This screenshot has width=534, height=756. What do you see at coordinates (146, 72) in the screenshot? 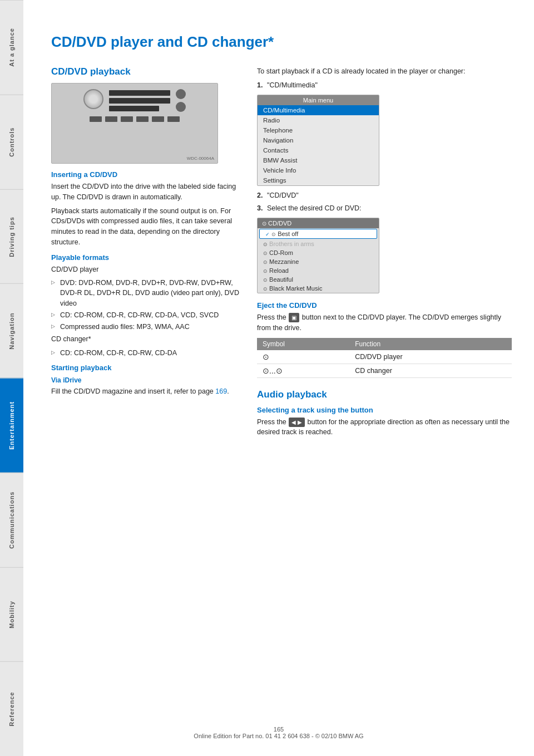
I see `cd-dvd-playback-title: CD/DVD playback` at bounding box center [146, 72].